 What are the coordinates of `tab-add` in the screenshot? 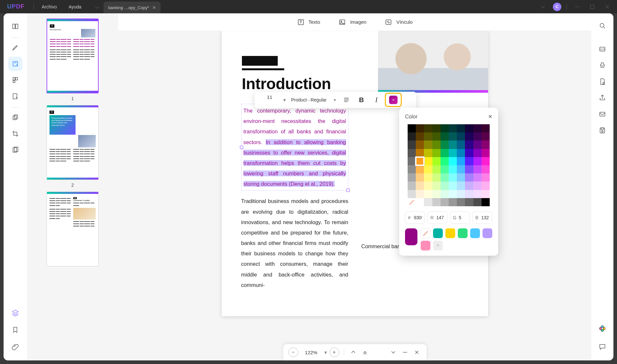 It's located at (166, 7).